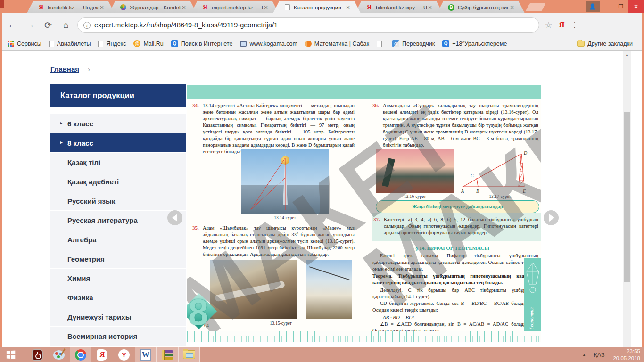 This screenshot has width=644, height=362. I want to click on problem-number: 37., so click(379, 226).